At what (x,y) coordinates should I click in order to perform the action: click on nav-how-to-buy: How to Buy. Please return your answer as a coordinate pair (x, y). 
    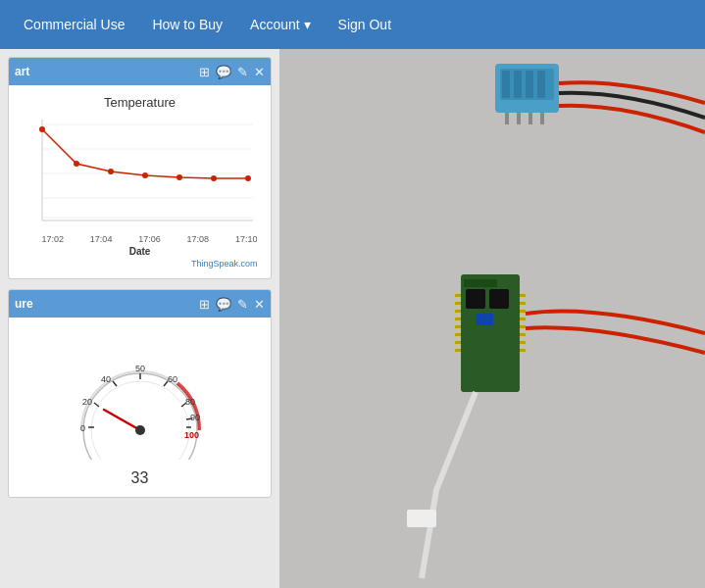
    Looking at the image, I should click on (187, 24).